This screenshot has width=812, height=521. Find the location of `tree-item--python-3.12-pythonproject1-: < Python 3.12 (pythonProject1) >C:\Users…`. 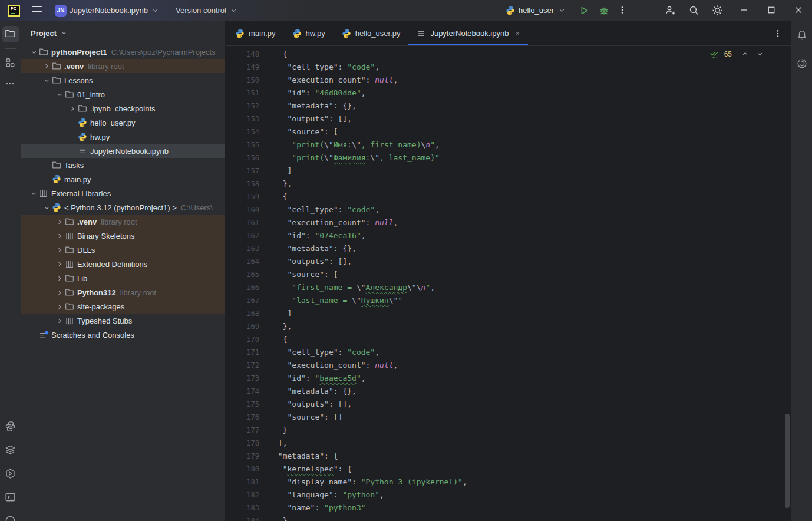

tree-item--python-3.12-pythonproject1-: < Python 3.12 (pythonProject1) >C:\Users… is located at coordinates (123, 207).